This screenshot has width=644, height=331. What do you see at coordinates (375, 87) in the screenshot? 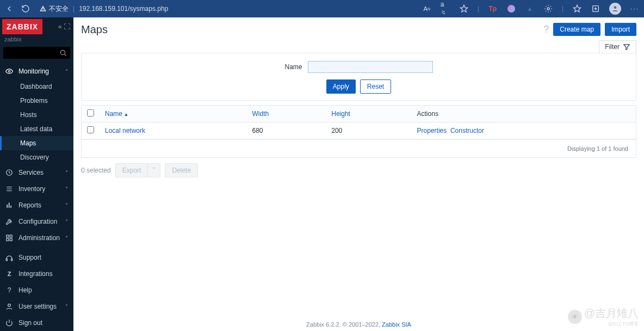
I see `reset-button: Reset` at bounding box center [375, 87].